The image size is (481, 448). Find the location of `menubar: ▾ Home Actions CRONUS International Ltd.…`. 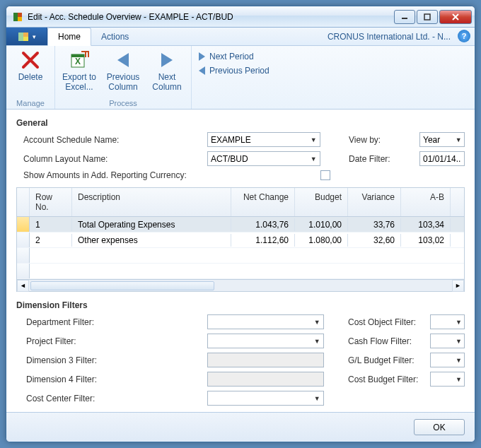

menubar: ▾ Home Actions CRONUS International Ltd.… is located at coordinates (240, 37).